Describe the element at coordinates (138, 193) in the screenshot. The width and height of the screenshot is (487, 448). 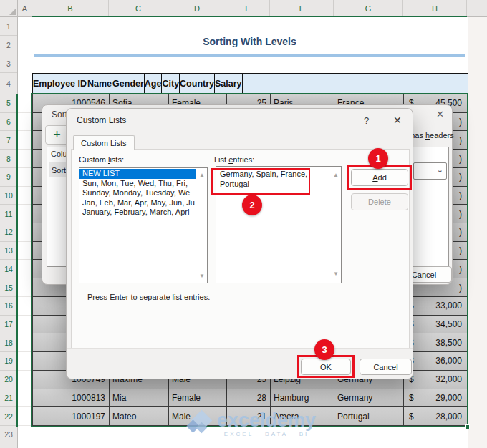
I see `list-item: Sunday, Monday, Tuesday, We` at that location.